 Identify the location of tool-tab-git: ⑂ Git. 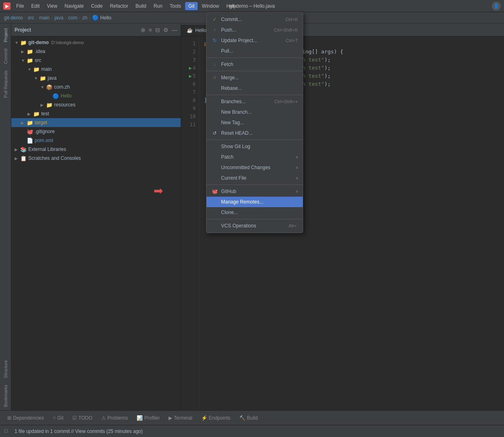
(58, 418).